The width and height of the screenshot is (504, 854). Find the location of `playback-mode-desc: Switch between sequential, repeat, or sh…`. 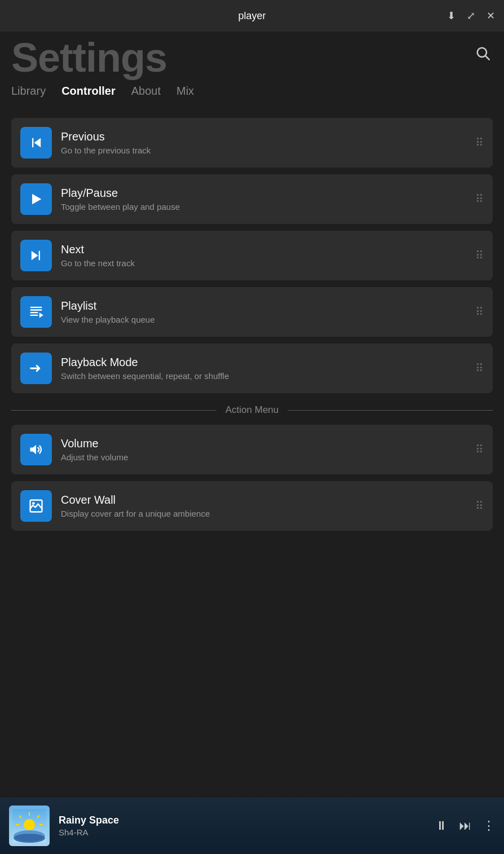

playback-mode-desc: Switch between sequential, repeat, or sh… is located at coordinates (266, 376).